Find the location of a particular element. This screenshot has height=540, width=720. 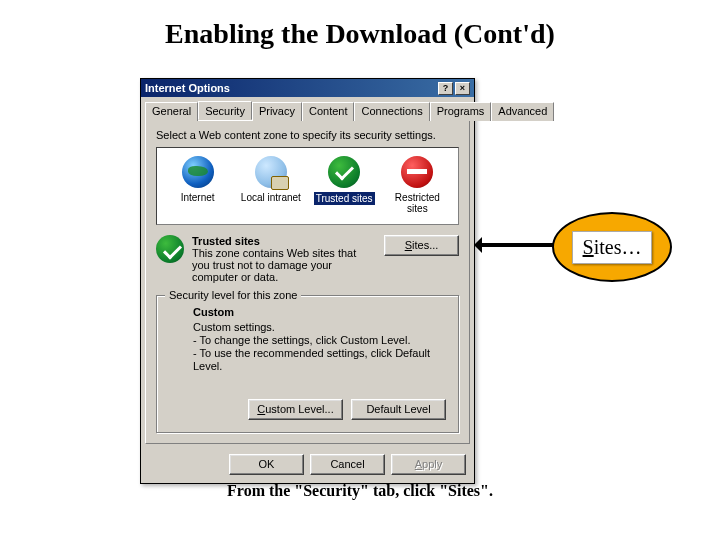

cancel-button: Cancel is located at coordinates (348, 464).